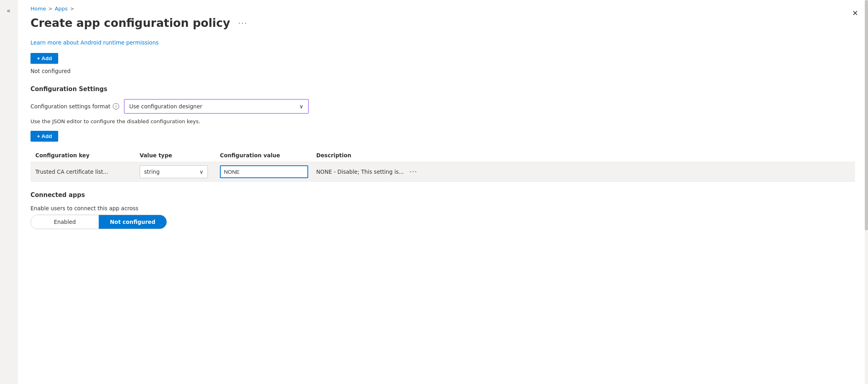 The image size is (868, 384). I want to click on breadcrumb: Home > Apps >, so click(443, 7).